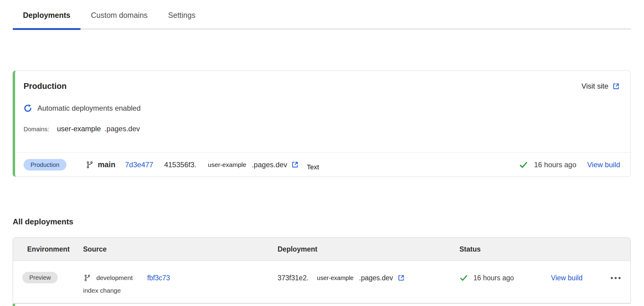 The height and width of the screenshot is (306, 644). I want to click on refresh-icon, so click(28, 108).